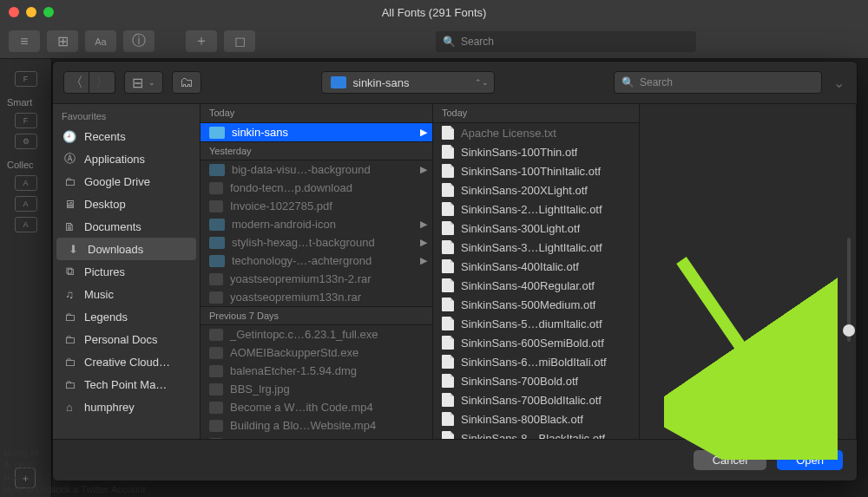 Image resolution: width=868 pixels, height=497 pixels. I want to click on file-row: SinkinSans-5…diumItalic.otf, so click(536, 324).